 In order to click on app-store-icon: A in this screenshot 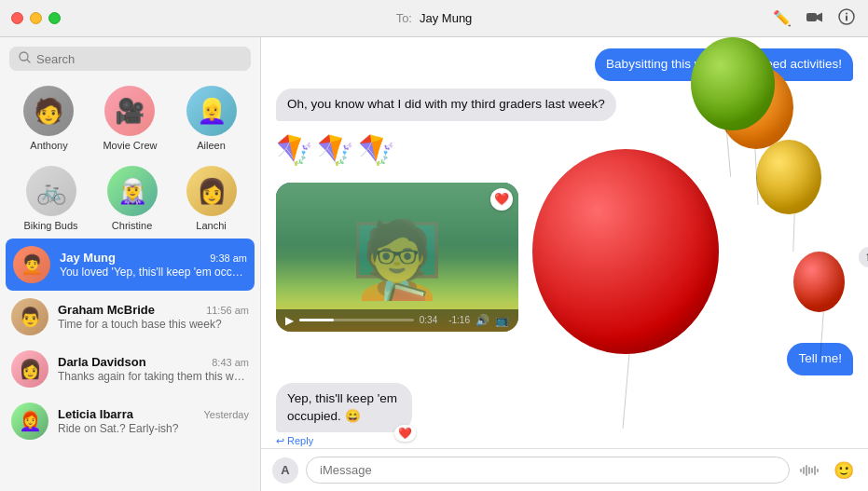, I will do `click(285, 470)`.